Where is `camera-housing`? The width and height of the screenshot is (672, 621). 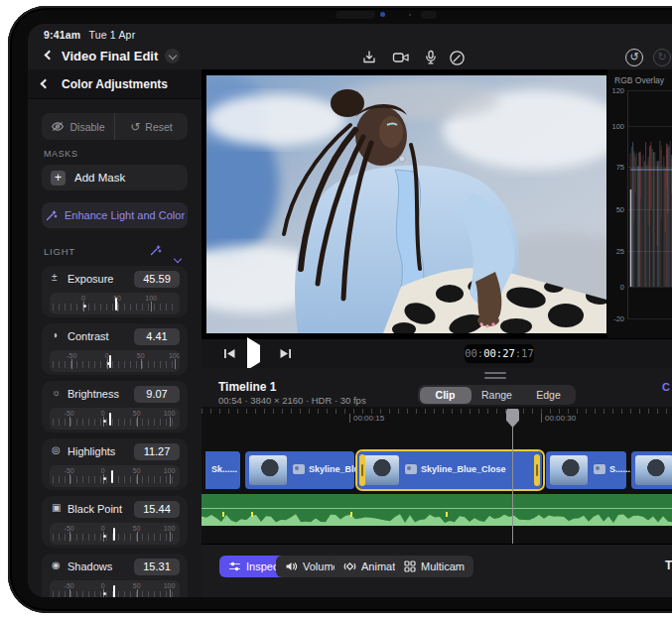 camera-housing is located at coordinates (355, 15).